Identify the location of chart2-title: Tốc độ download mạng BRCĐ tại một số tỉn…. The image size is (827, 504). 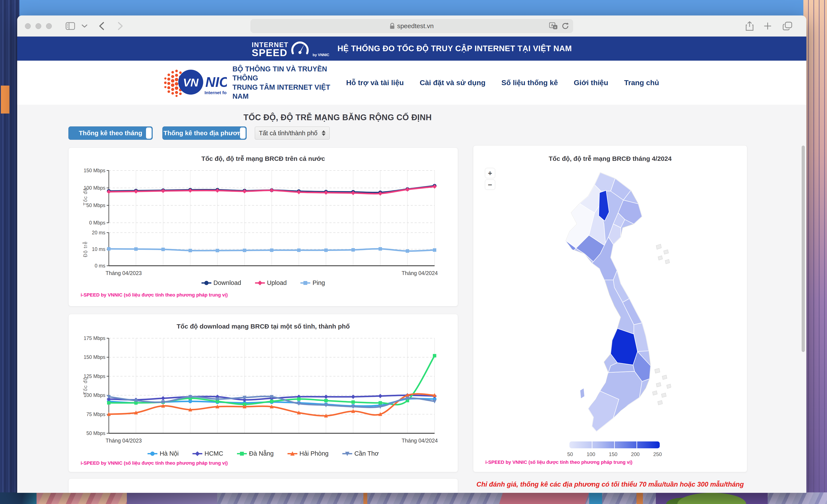
(263, 326).